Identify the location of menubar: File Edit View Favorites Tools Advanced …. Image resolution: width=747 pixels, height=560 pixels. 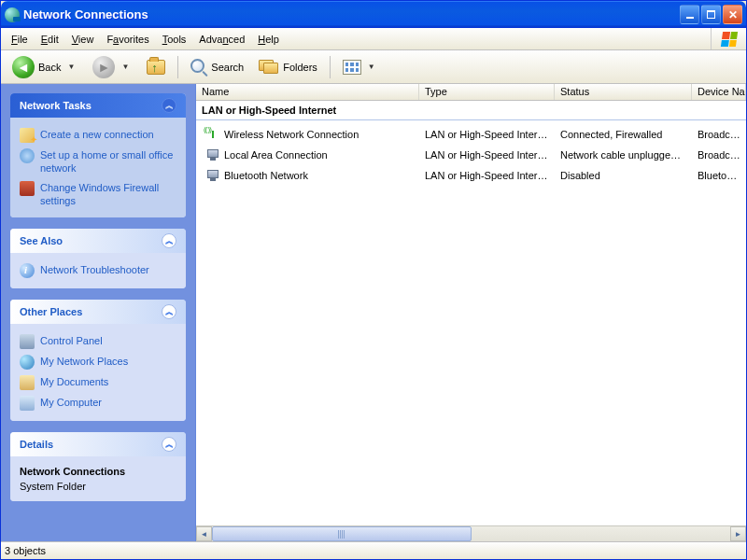
(374, 39).